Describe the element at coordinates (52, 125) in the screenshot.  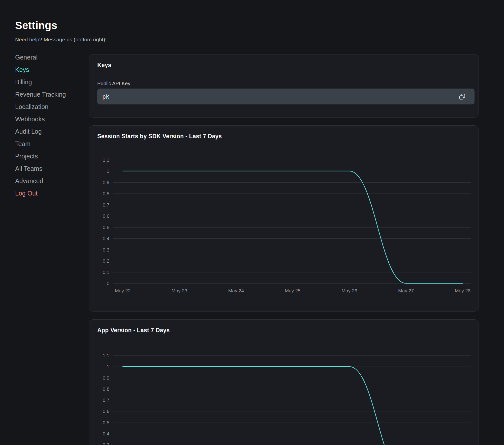
I see `sidebar-list: GeneralKeysBillingRevenue TrackingLocali…` at that location.